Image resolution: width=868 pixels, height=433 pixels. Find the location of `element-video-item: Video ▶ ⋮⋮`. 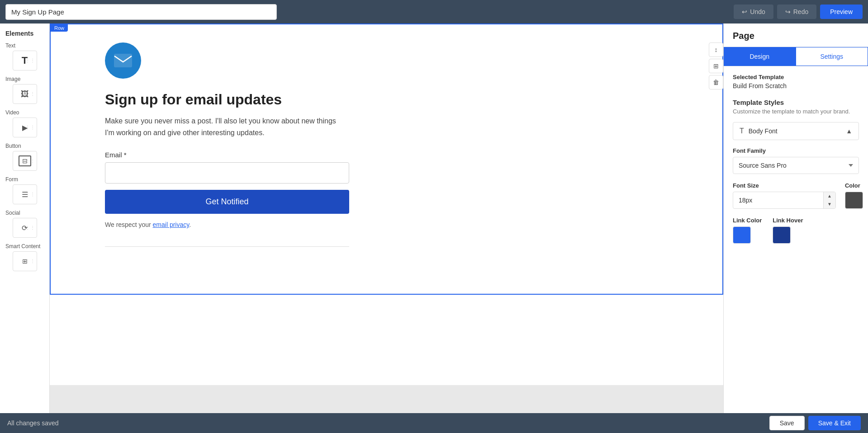

element-video-item: Video ▶ ⋮⋮ is located at coordinates (24, 123).